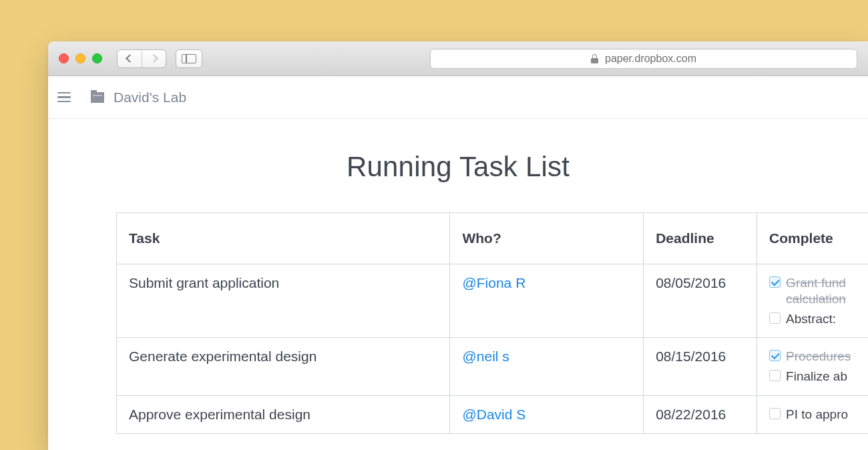 The height and width of the screenshot is (450, 868). Describe the element at coordinates (594, 59) in the screenshot. I see `lock-icon` at that location.